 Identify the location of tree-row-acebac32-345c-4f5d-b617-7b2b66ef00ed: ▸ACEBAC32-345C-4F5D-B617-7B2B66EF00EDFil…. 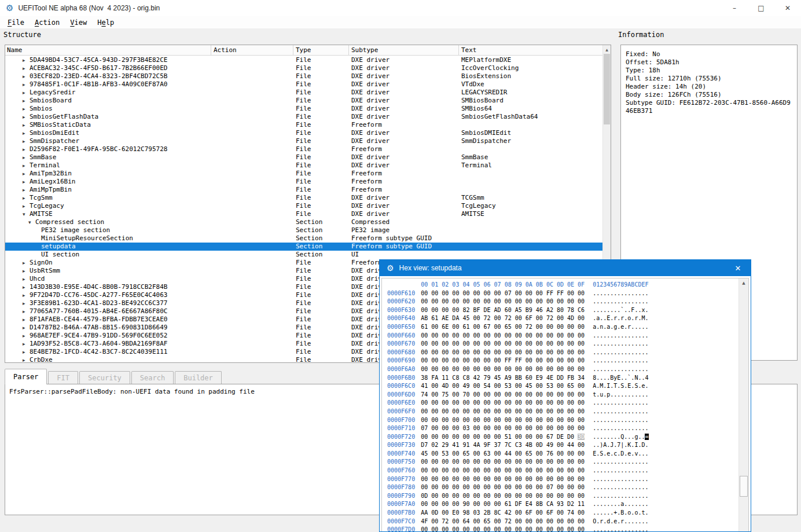
(304, 68).